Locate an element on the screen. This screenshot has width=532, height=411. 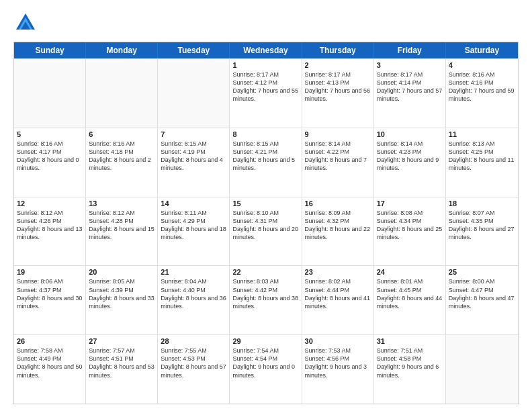
day-number: 3 is located at coordinates (410, 65).